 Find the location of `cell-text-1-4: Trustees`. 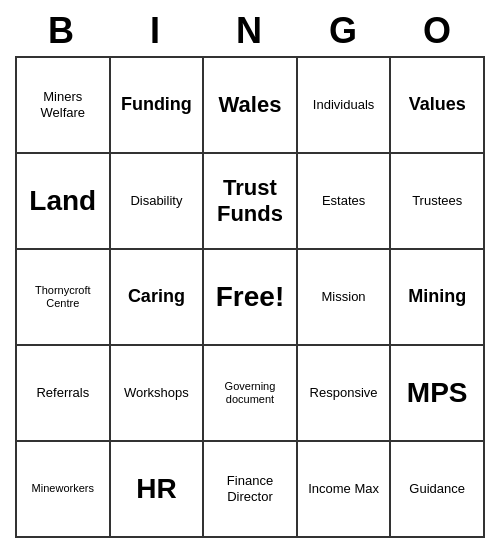

cell-text-1-4: Trustees is located at coordinates (437, 201).